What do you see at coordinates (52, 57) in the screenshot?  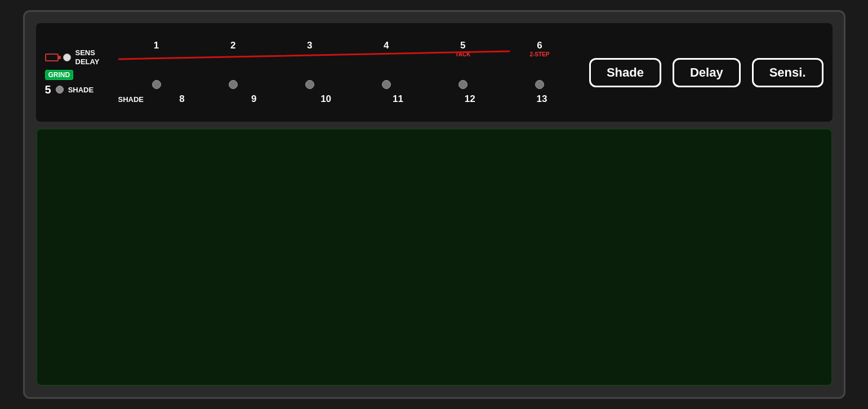 I see `battery-icon` at bounding box center [52, 57].